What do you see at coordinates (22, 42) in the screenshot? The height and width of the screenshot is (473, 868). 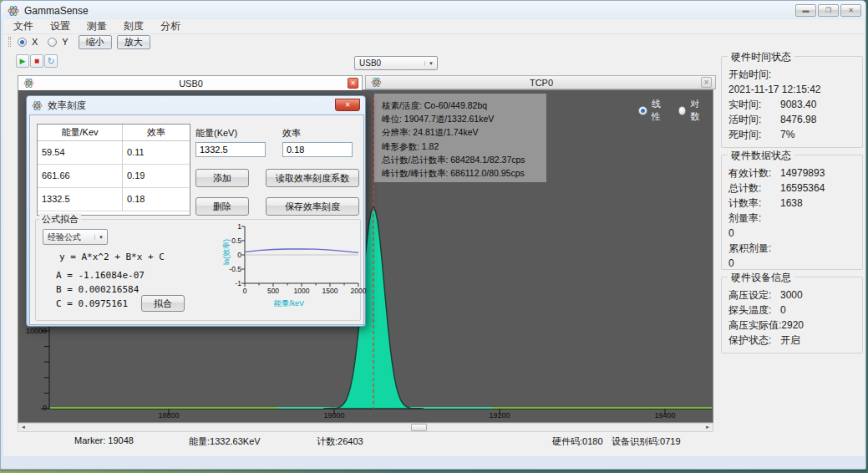 I see `x-axis-radio` at bounding box center [22, 42].